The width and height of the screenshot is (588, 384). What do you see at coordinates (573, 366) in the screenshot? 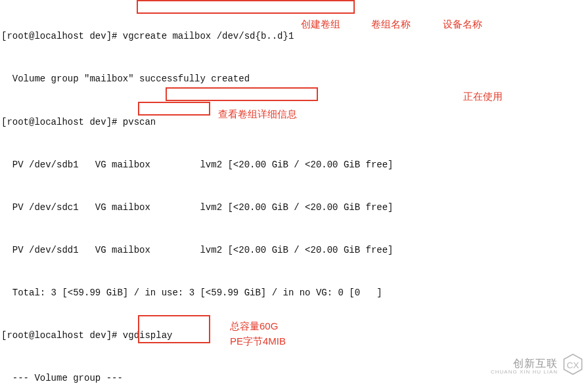
I see `hexagon-logo-icon: CX` at bounding box center [573, 366].